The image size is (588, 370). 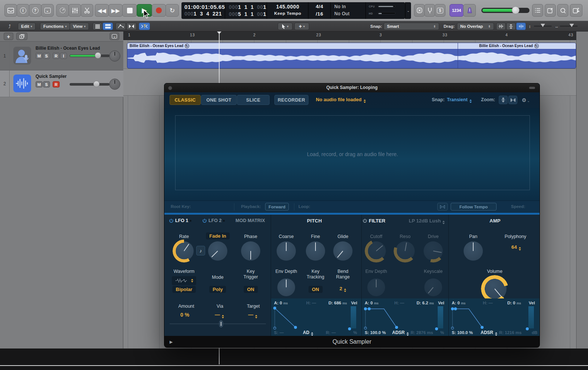 I want to click on drive-knob, so click(x=433, y=251).